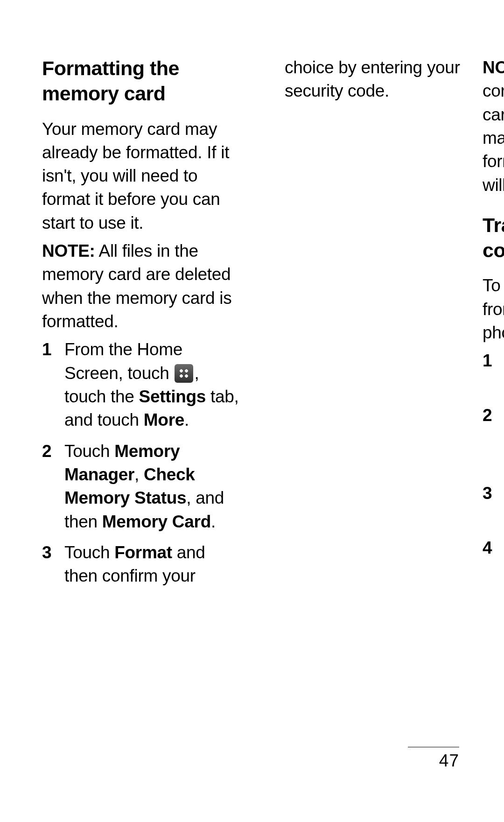 This screenshot has width=504, height=822. Describe the element at coordinates (164, 420) in the screenshot. I see `ui-label: More` at that location.